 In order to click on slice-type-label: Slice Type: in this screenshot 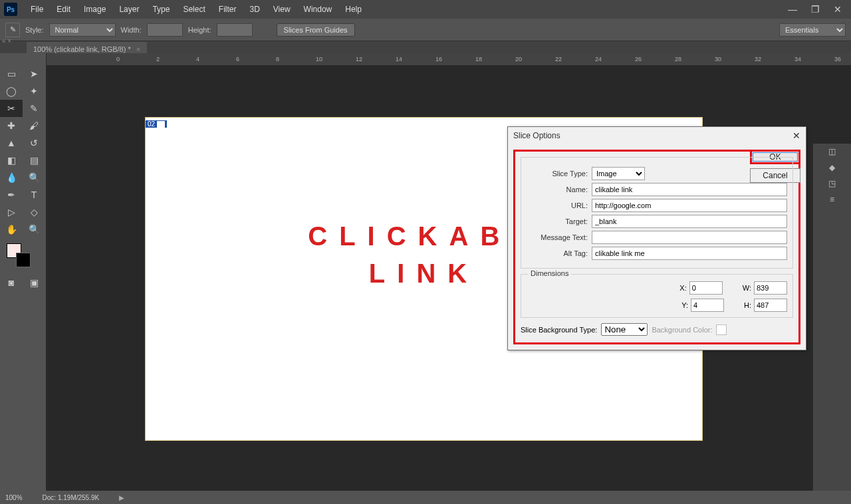, I will do `click(557, 174)`.